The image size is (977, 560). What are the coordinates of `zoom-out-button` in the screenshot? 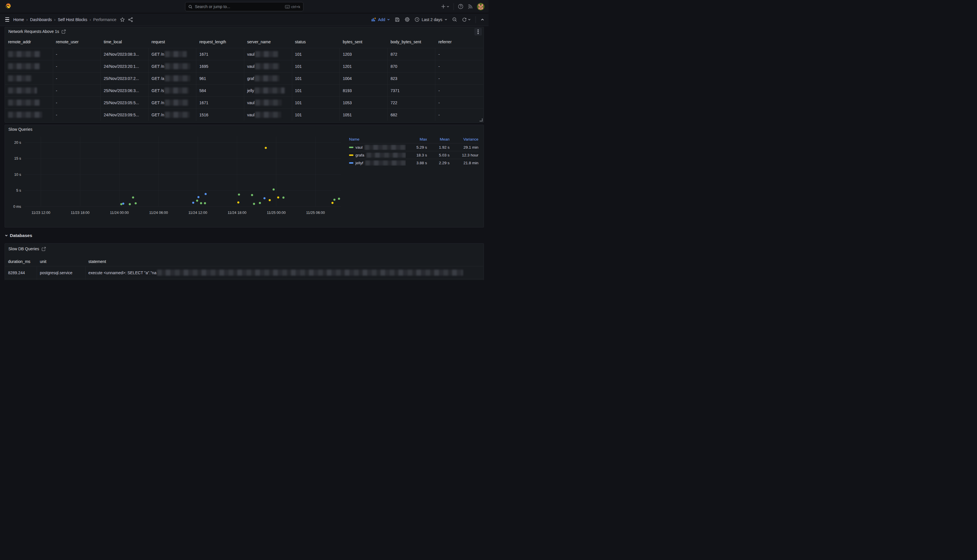 It's located at (455, 20).